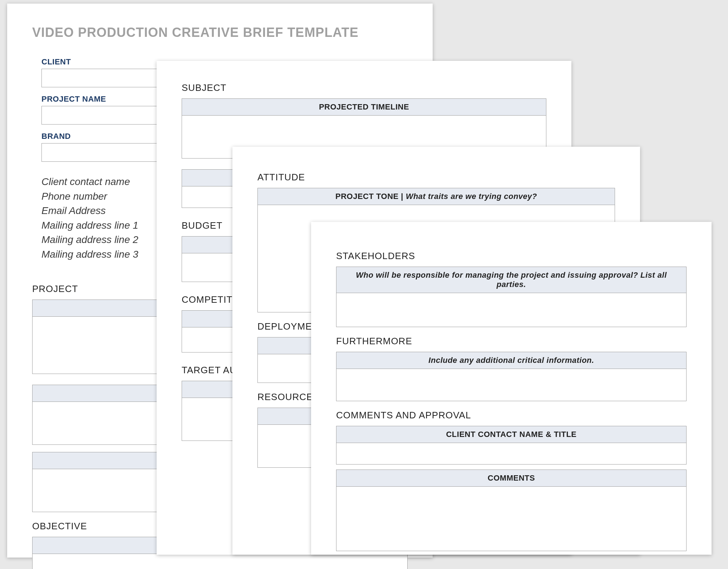 The image size is (728, 569). What do you see at coordinates (402, 196) in the screenshot?
I see `project-tone-sep: |` at bounding box center [402, 196].